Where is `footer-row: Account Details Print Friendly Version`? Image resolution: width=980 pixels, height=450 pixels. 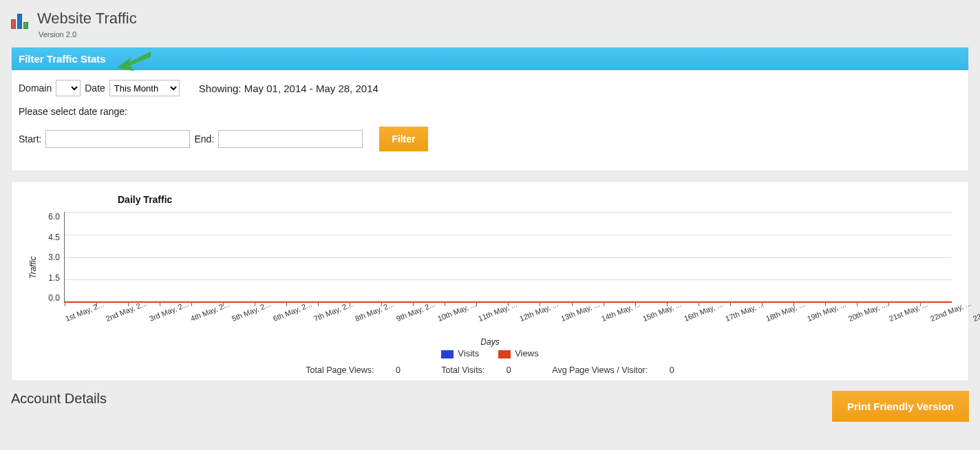
footer-row: Account Details Print Friendly Version is located at coordinates (490, 406).